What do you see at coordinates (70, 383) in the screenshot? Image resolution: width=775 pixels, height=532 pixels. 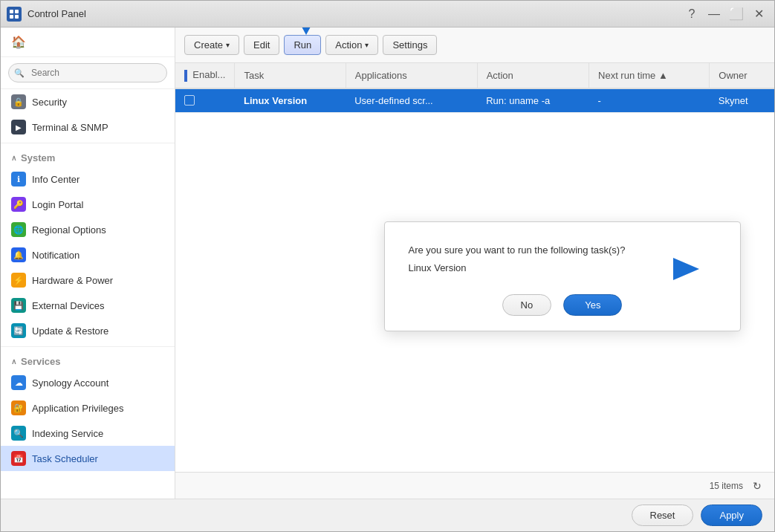 I see `synology-account-label: Synology Account` at bounding box center [70, 383].